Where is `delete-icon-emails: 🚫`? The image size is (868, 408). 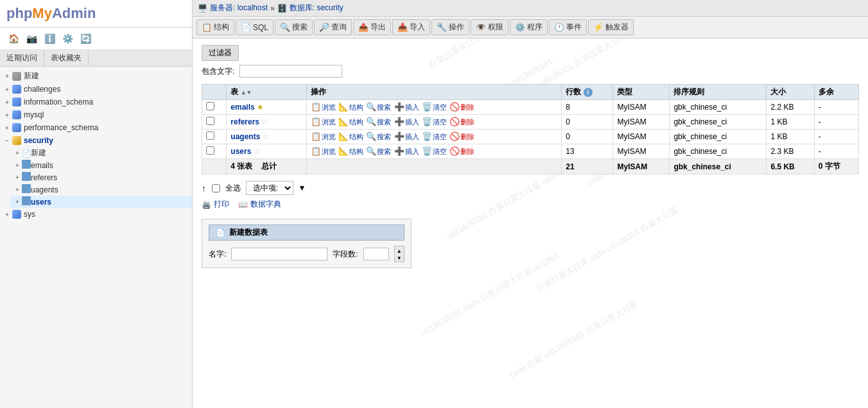 delete-icon-emails: 🚫 is located at coordinates (455, 106).